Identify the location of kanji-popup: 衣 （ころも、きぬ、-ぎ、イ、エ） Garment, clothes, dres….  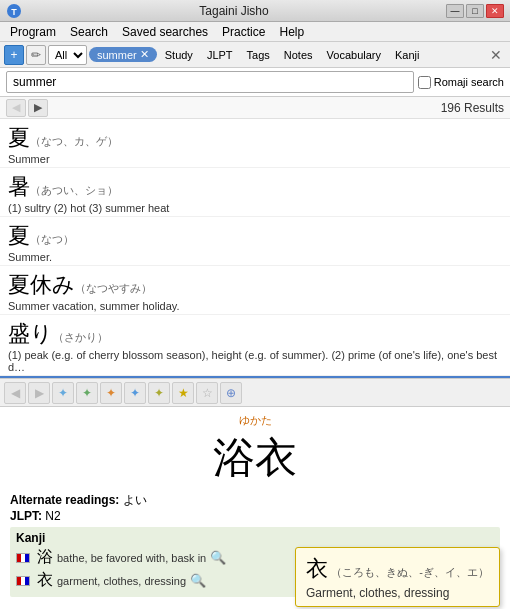
(398, 577).